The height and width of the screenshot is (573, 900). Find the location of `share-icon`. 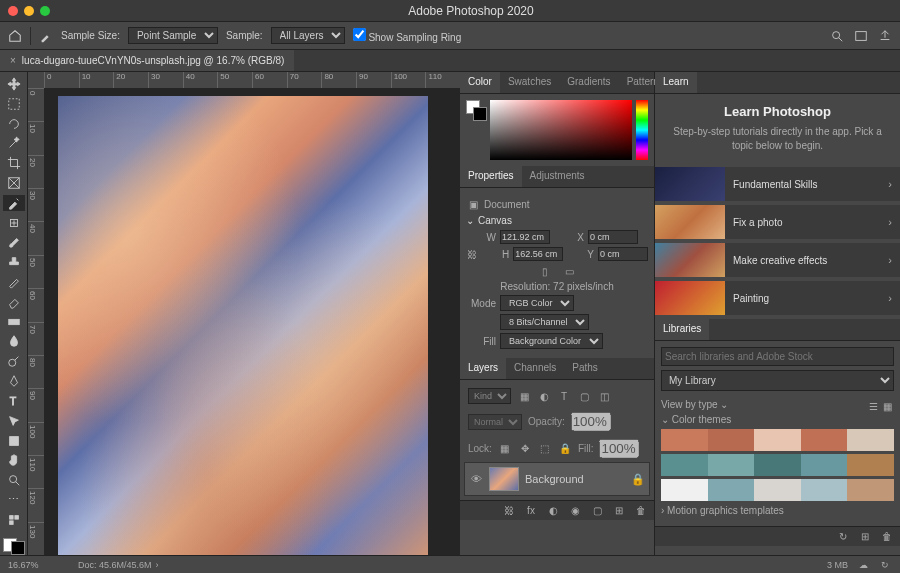

share-icon is located at coordinates (885, 36).